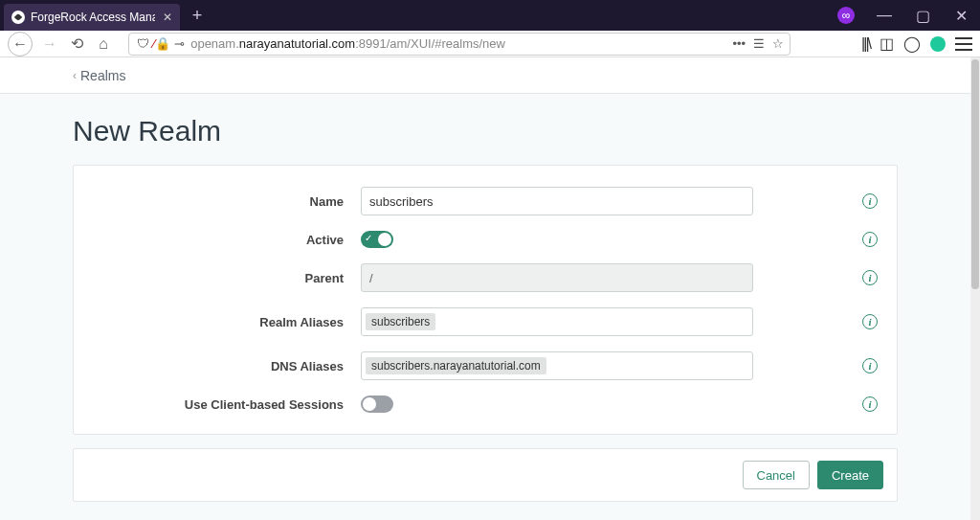 Image resolution: width=980 pixels, height=520 pixels. I want to click on bookmark-star-icon: ☆, so click(778, 44).